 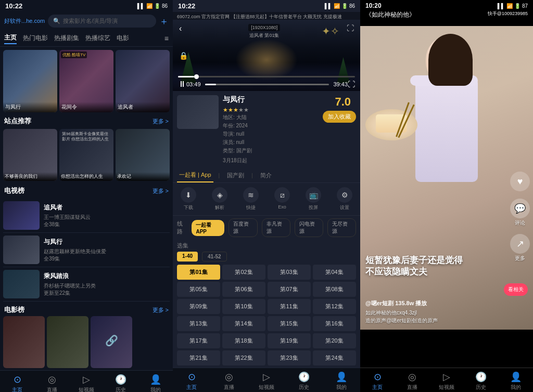 What do you see at coordinates (266, 381) in the screenshot?
I see `p2-nav-shorts: ▷ 短视频` at bounding box center [266, 381].